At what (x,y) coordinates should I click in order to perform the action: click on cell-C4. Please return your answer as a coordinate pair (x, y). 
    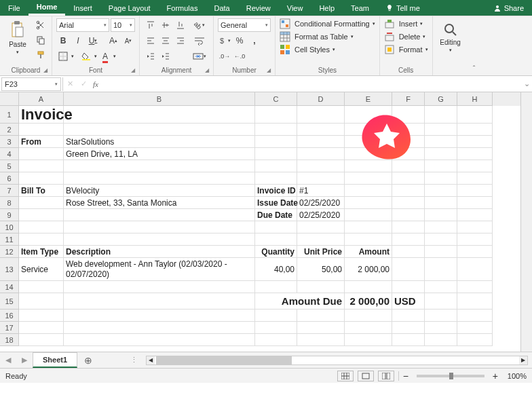
    Looking at the image, I should click on (276, 154).